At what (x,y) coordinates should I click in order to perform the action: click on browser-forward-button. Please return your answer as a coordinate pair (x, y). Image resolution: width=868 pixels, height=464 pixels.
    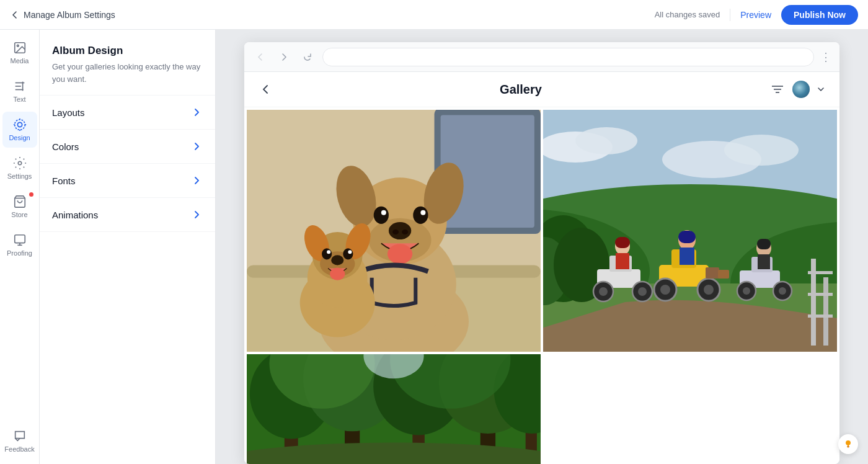
    Looking at the image, I should click on (284, 57).